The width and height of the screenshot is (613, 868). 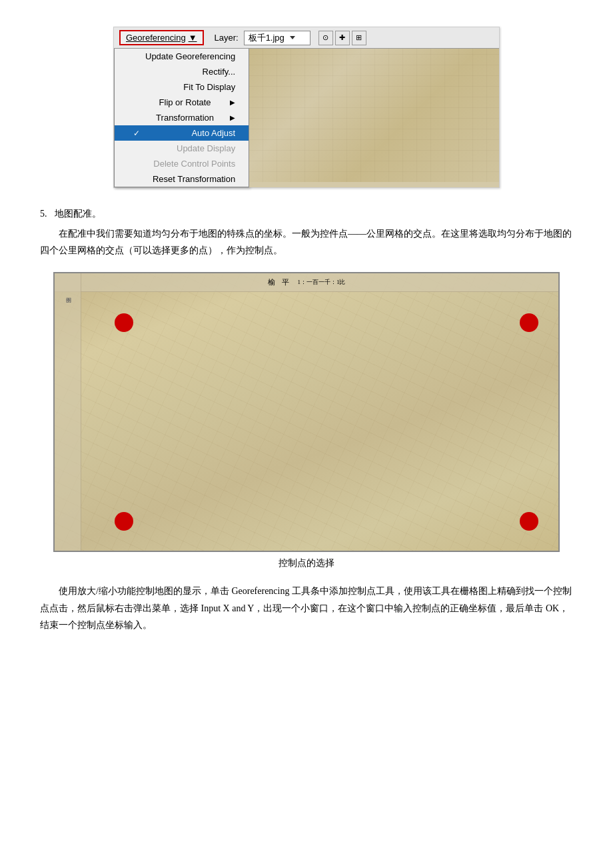 What do you see at coordinates (326, 38) in the screenshot?
I see `icon-rotation: ⊙` at bounding box center [326, 38].